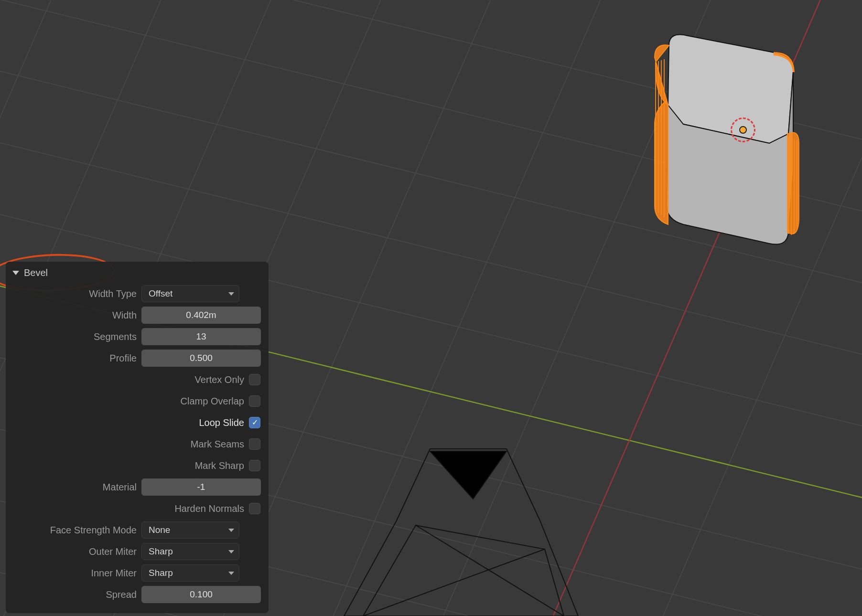 This screenshot has height=616, width=862. What do you see at coordinates (255, 509) in the screenshot?
I see `harden-normals-checkbox` at bounding box center [255, 509].